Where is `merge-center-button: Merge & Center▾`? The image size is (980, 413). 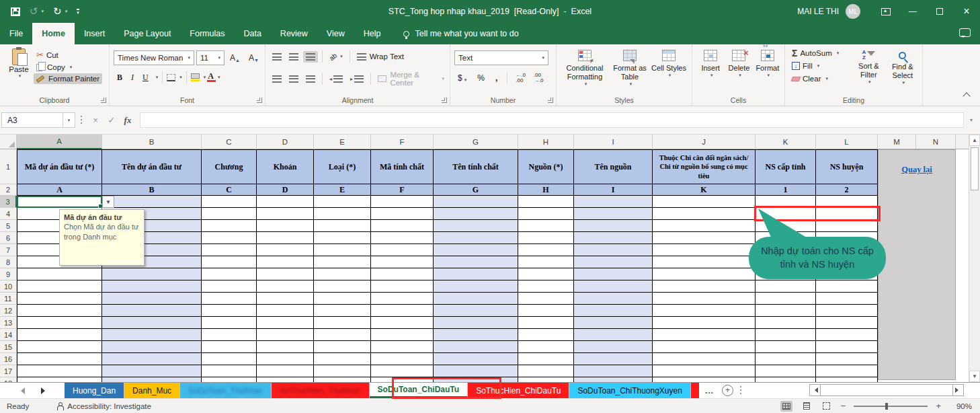
merge-center-button: Merge & Center▾ is located at coordinates (411, 79).